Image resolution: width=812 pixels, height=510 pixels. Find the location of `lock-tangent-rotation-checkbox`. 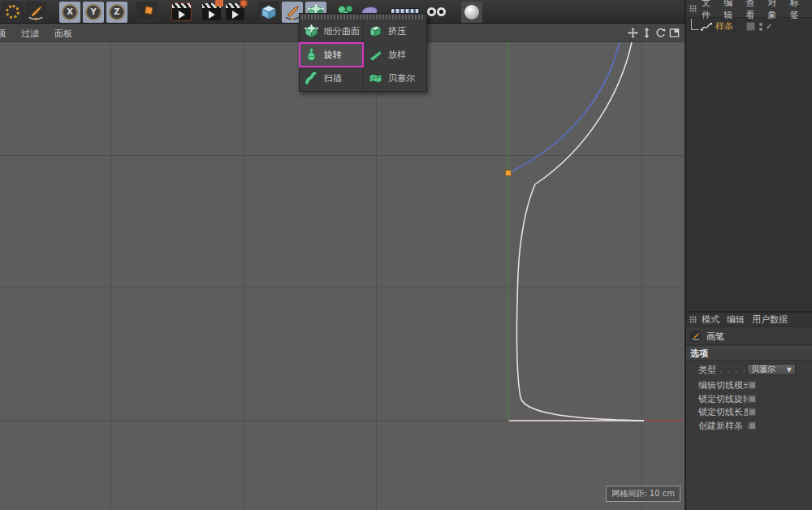

lock-tangent-rotation-checkbox is located at coordinates (752, 399).